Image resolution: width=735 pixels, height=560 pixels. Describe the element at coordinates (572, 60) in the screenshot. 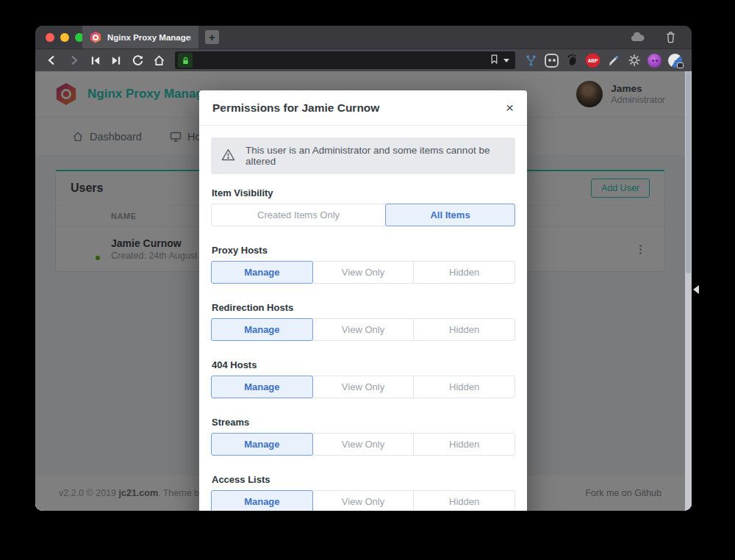

I see `gnome-foot-extension-icon` at that location.